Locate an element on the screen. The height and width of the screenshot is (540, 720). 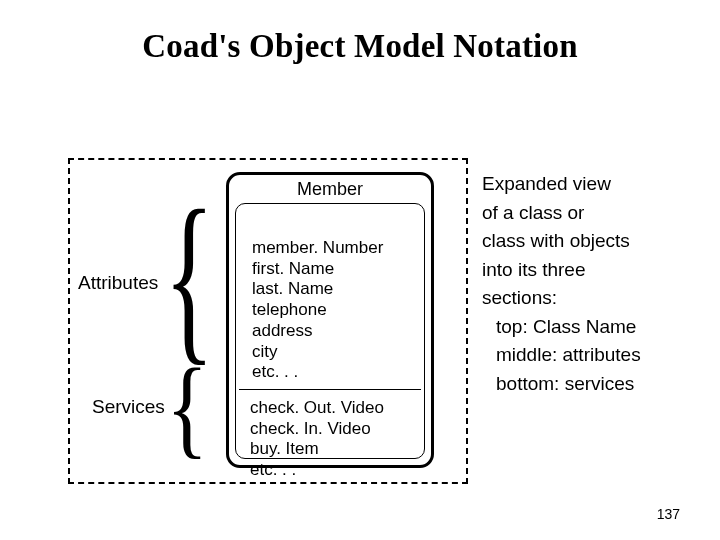
description-text: Expanded view of a class or class with o… is located at coordinates (592, 284).